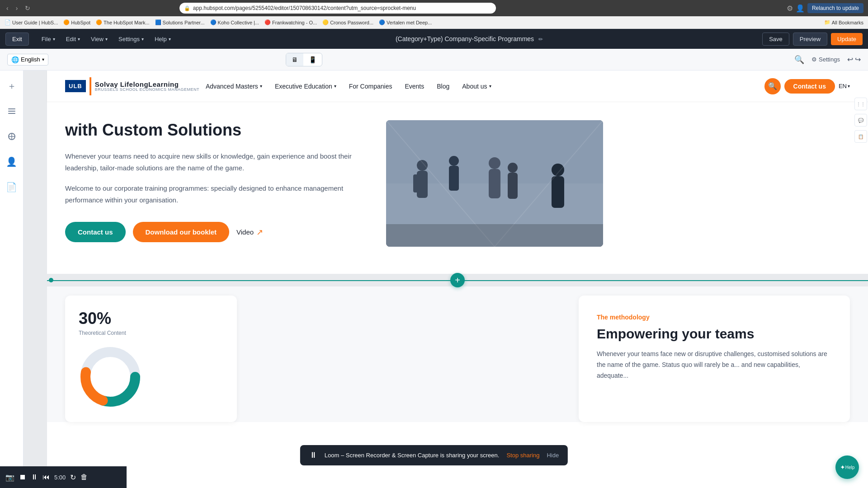 The image size is (868, 488). What do you see at coordinates (414, 86) in the screenshot?
I see `nav-events: Events` at bounding box center [414, 86].